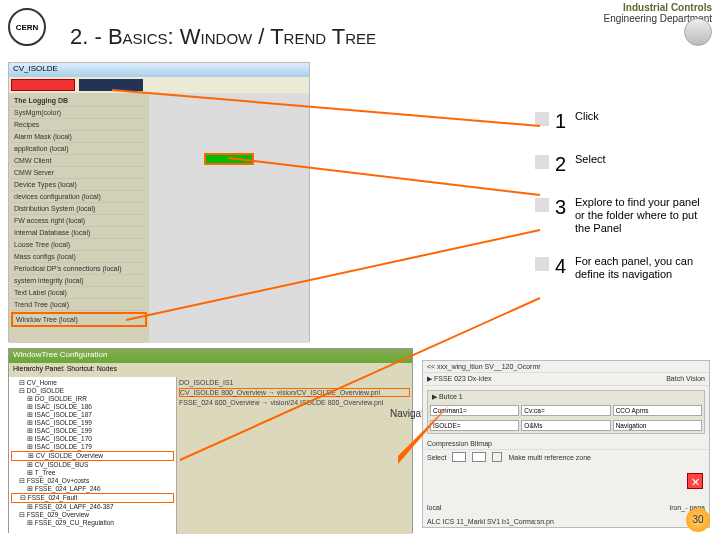  I want to click on tree-node: ⊞ ISAC_ISOLDE_187, so click(92, 415).